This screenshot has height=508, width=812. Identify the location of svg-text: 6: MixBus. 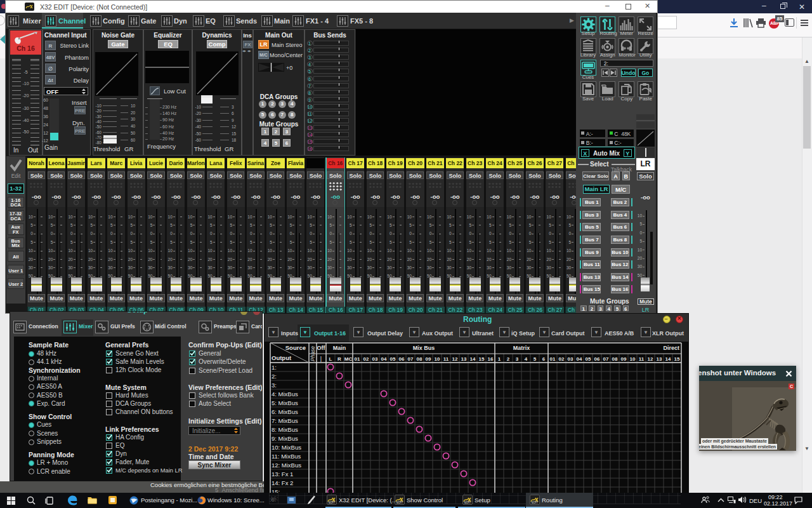
(285, 411).